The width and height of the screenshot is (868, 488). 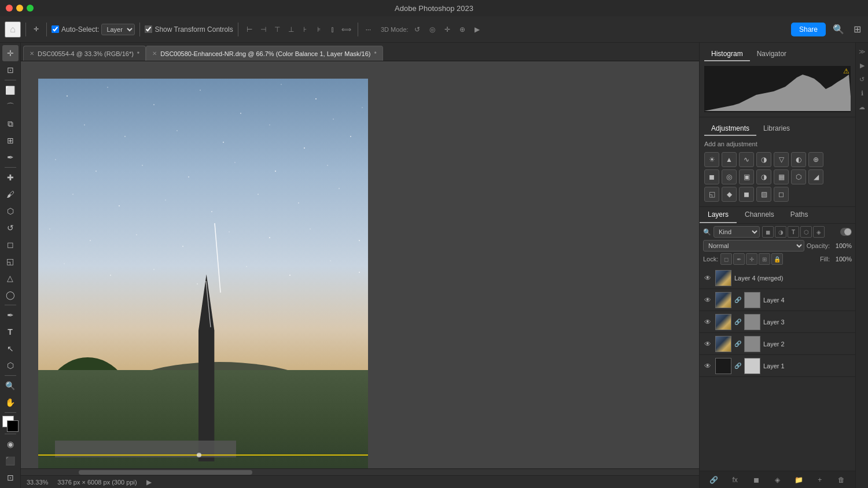 What do you see at coordinates (10, 332) in the screenshot?
I see `text-tool: T` at bounding box center [10, 332].